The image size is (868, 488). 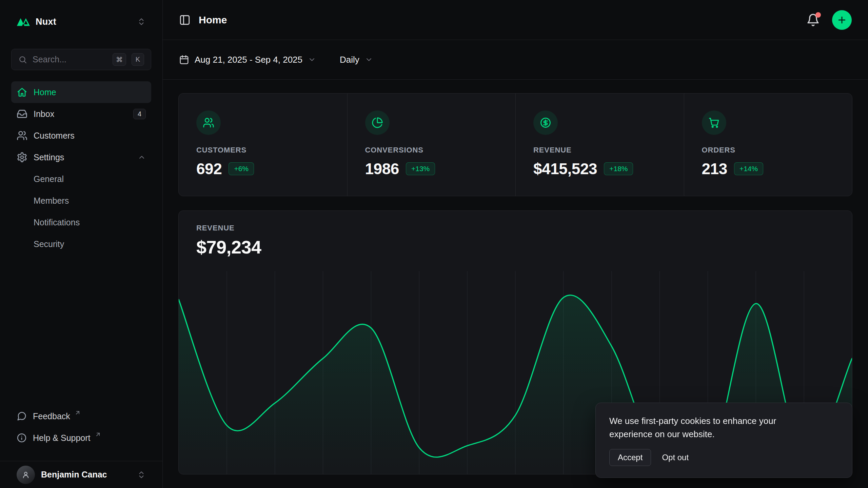 I want to click on stat-card-revenue: REVENUE $415,523 +18%, so click(x=599, y=145).